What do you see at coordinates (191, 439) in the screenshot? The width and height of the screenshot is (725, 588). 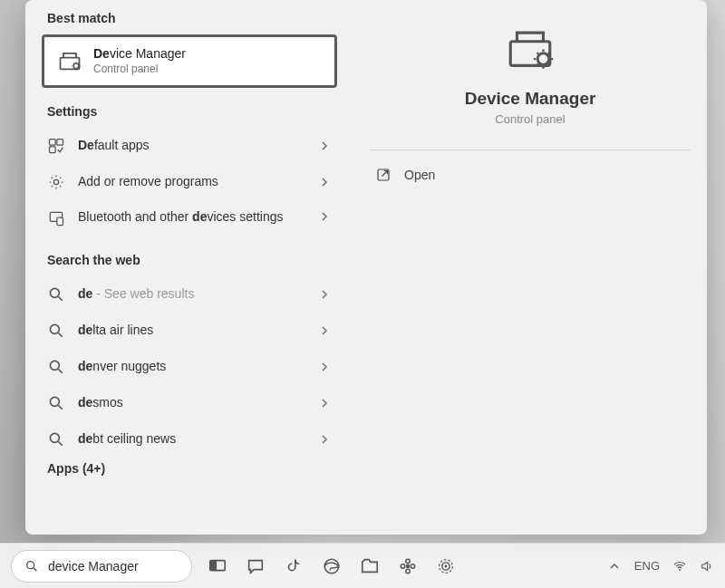 I see `web-item-label: debt ceiling news` at bounding box center [191, 439].